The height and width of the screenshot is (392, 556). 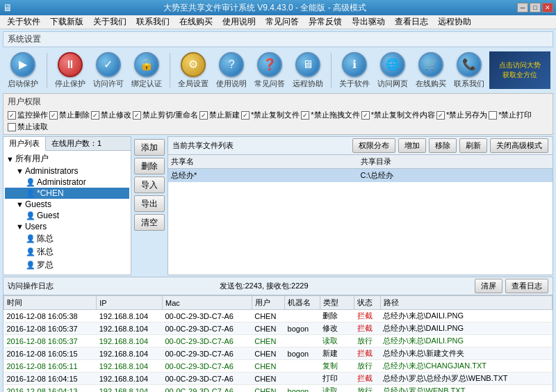 I want to click on toolbar-item-9: 🌐访问网页, so click(x=393, y=71).